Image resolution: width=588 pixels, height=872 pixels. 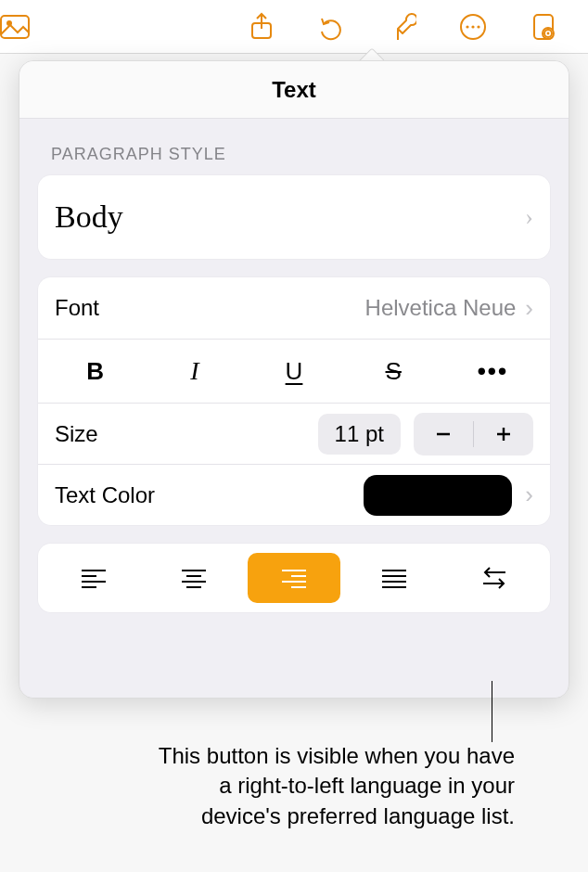 What do you see at coordinates (334, 787) in the screenshot?
I see `callout-text: This button is visible when you have a r…` at bounding box center [334, 787].